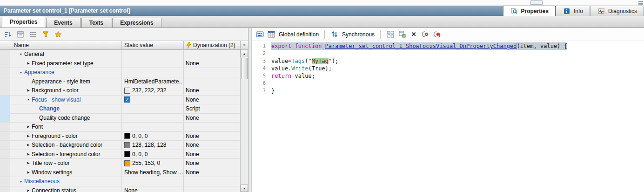 The image size is (644, 192). What do you see at coordinates (8, 34) in the screenshot?
I see `sort-properties-icon` at bounding box center [8, 34].